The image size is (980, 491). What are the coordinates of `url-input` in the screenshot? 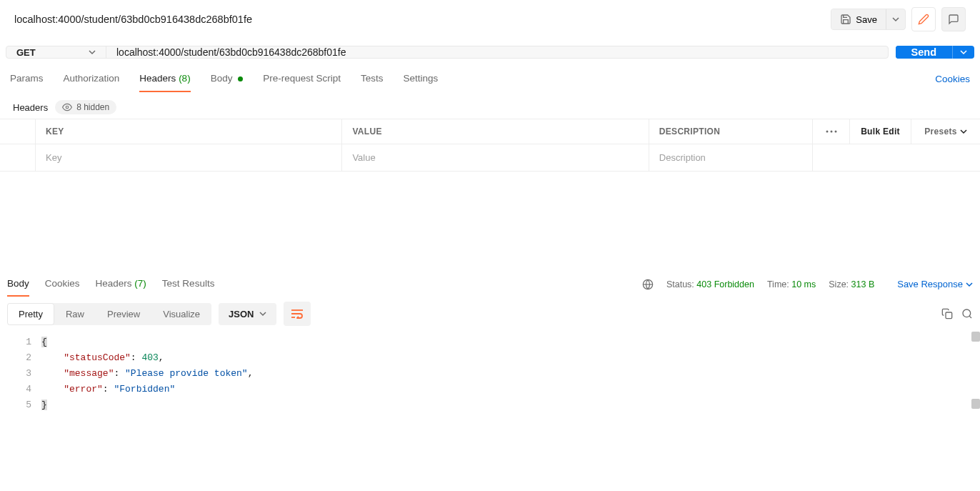 It's located at (497, 52).